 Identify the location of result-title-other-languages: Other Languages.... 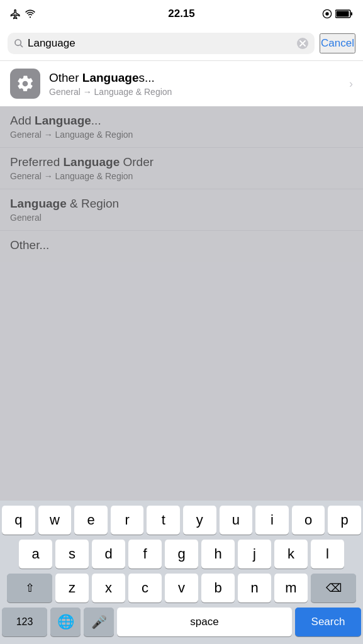
(195, 78).